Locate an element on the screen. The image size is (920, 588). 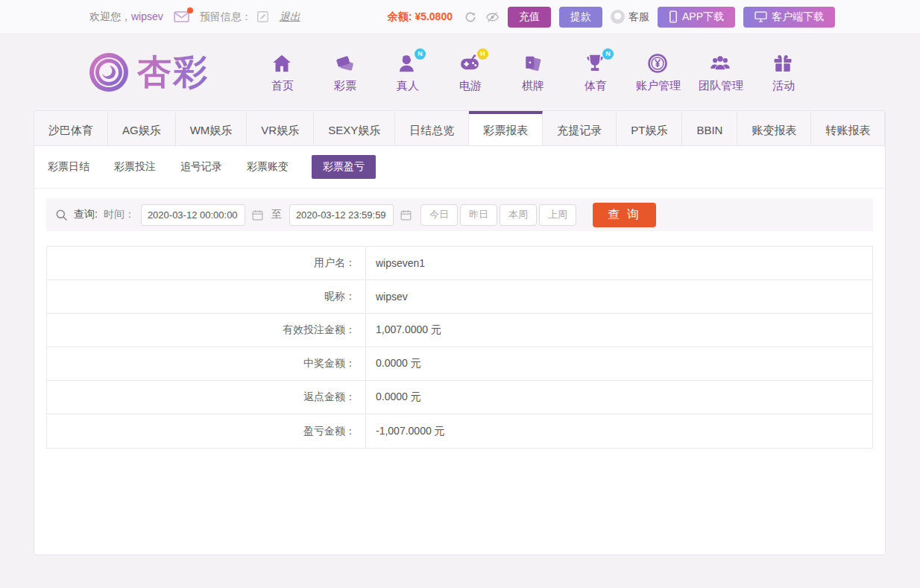
cards-icon is located at coordinates (533, 64).